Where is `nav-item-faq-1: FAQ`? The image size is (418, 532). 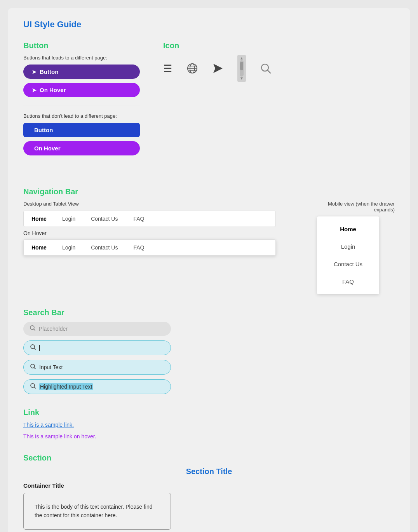 nav-item-faq-1: FAQ is located at coordinates (139, 219).